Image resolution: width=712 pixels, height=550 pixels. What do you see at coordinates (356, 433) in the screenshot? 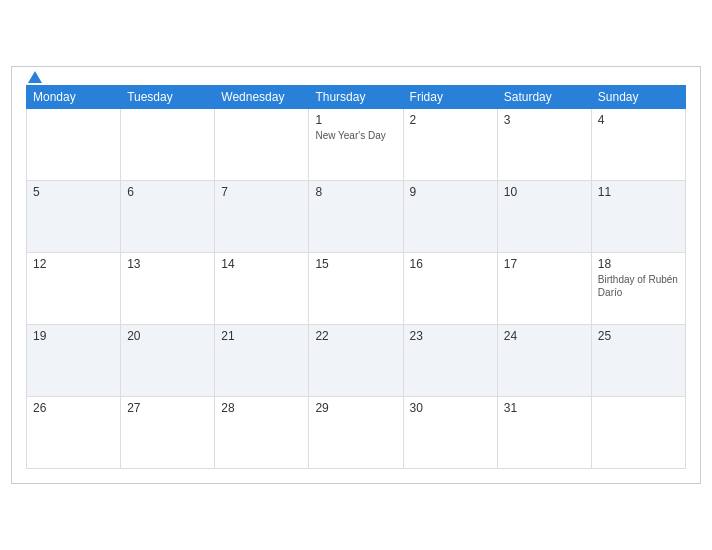
I see `calendar-week-row: 262728293031` at bounding box center [356, 433].